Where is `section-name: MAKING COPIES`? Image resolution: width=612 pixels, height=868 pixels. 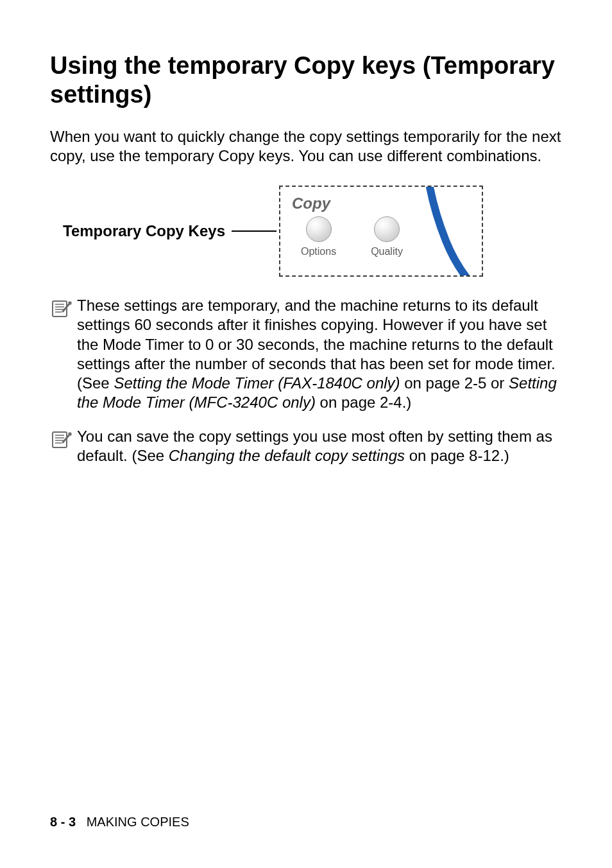
section-name: MAKING COPIES is located at coordinates (138, 822).